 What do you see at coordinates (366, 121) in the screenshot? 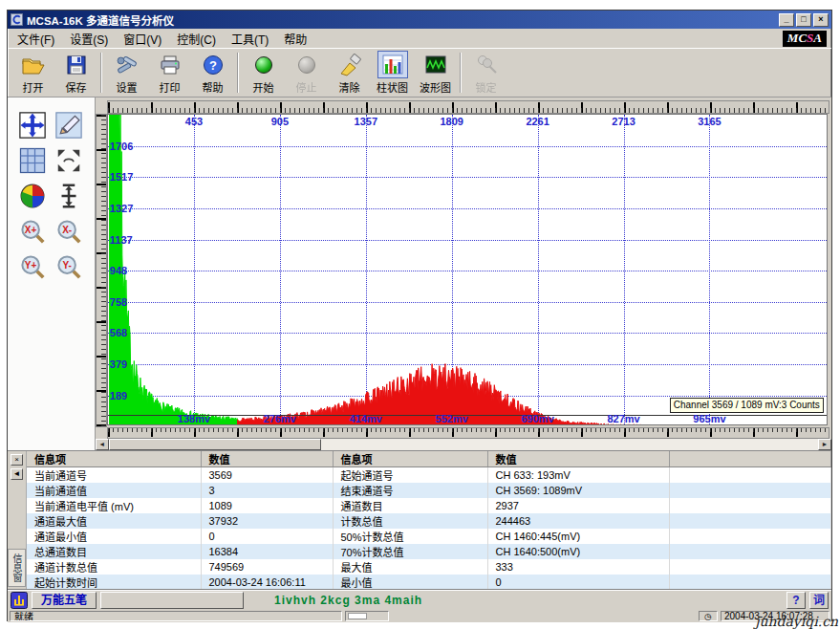
I see `x-axis-channel-label: 1357` at bounding box center [366, 121].